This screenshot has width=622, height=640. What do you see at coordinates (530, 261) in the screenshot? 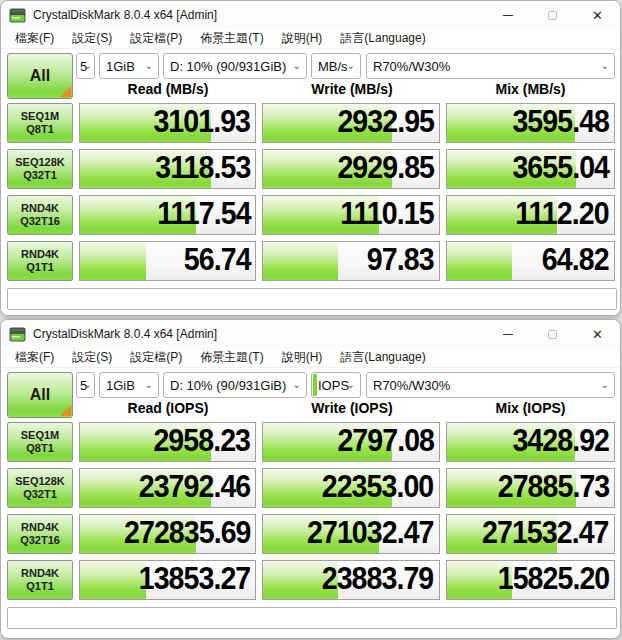
I see `result-cell-mix: 64.82` at bounding box center [530, 261].